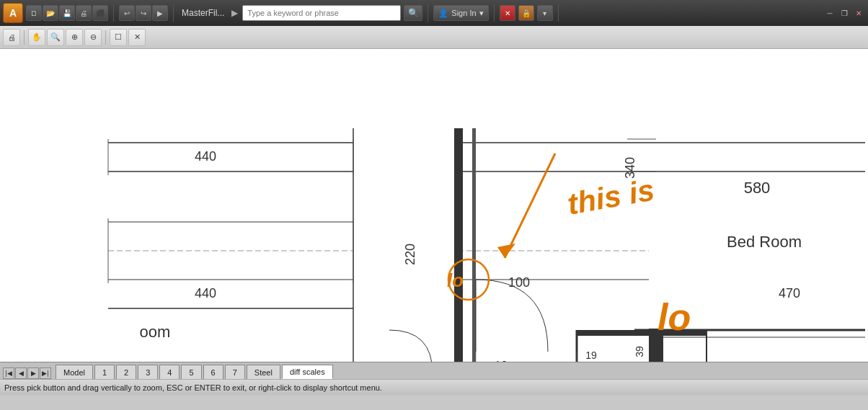  I want to click on sign-in-label: Sign In, so click(464, 13).